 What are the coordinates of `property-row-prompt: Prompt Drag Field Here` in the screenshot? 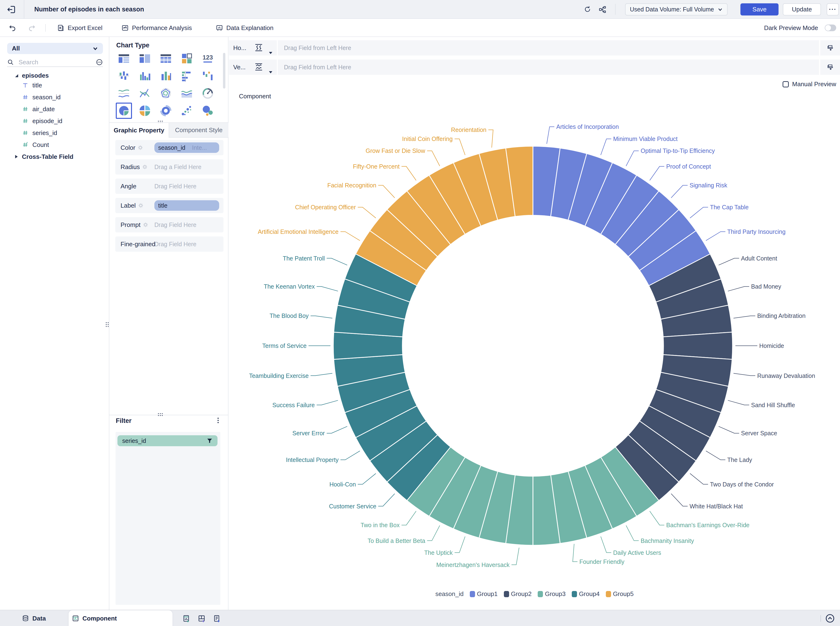 It's located at (169, 225).